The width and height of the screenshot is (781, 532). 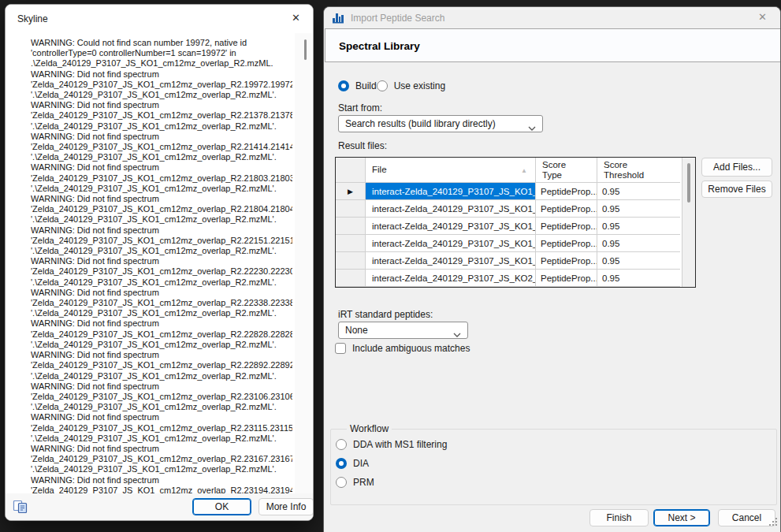 What do you see at coordinates (682, 518) in the screenshot?
I see `next-button: Next >` at bounding box center [682, 518].